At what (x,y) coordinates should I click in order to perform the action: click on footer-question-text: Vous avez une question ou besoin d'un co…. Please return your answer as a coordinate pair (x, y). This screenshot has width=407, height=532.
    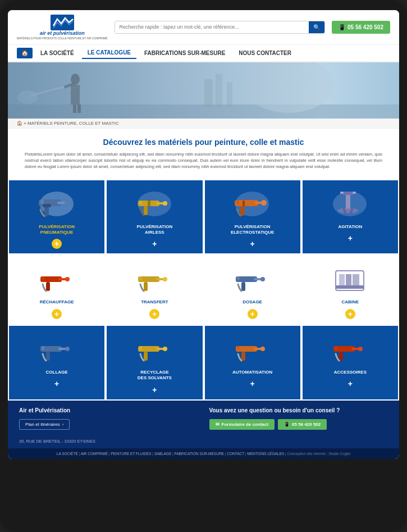
    Looking at the image, I should click on (299, 410).